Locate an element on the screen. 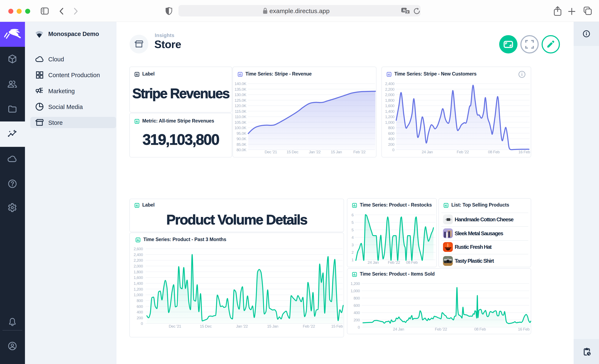 The image size is (599, 364). svg-text: 125.0K is located at coordinates (240, 100).